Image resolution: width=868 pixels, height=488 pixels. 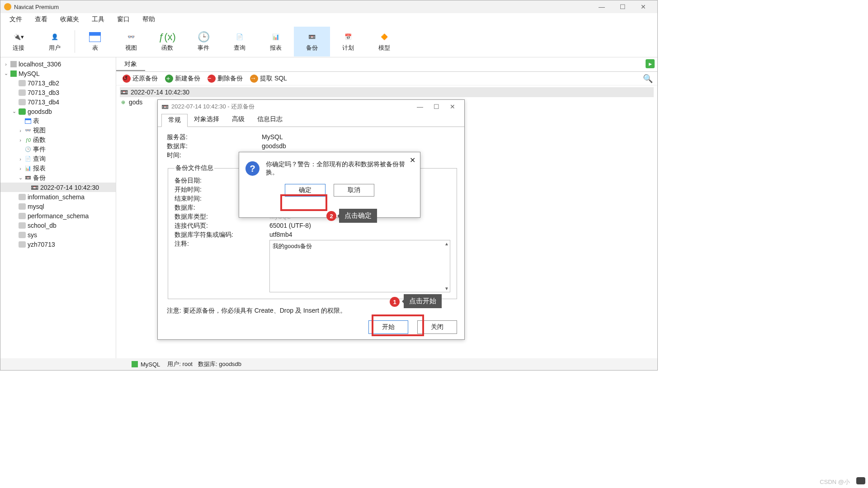 What do you see at coordinates (58, 73) in the screenshot?
I see `tree-mysql: ⌄MySQL` at bounding box center [58, 73].